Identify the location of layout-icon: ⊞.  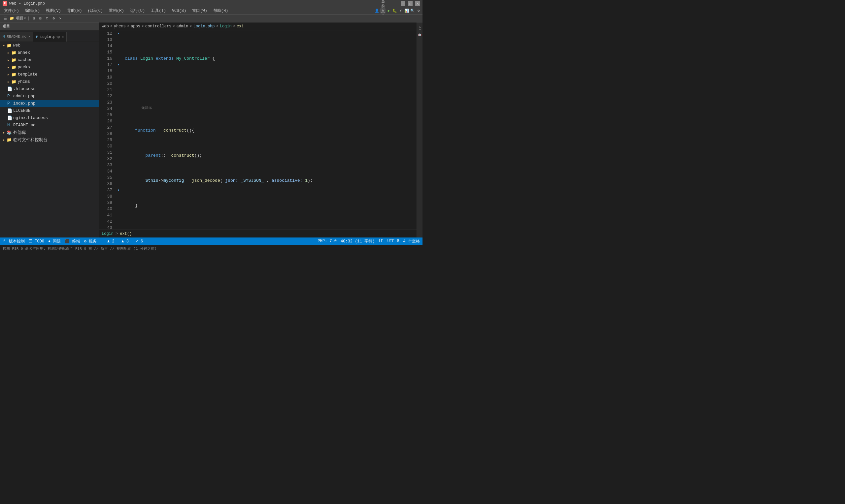
(34, 18).